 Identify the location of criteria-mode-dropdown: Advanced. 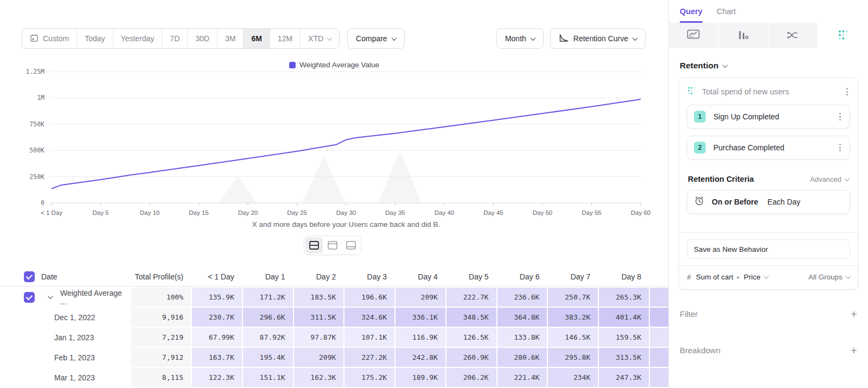
(829, 179).